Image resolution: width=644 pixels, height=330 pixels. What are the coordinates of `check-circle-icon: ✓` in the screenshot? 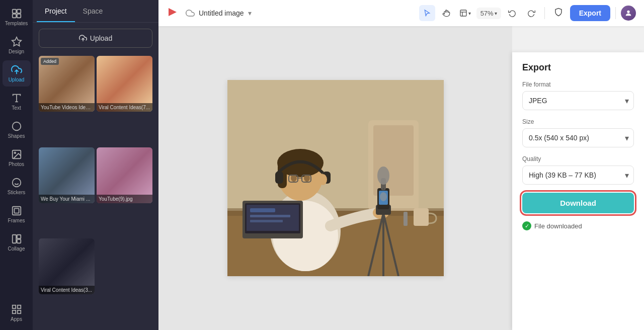 It's located at (527, 226).